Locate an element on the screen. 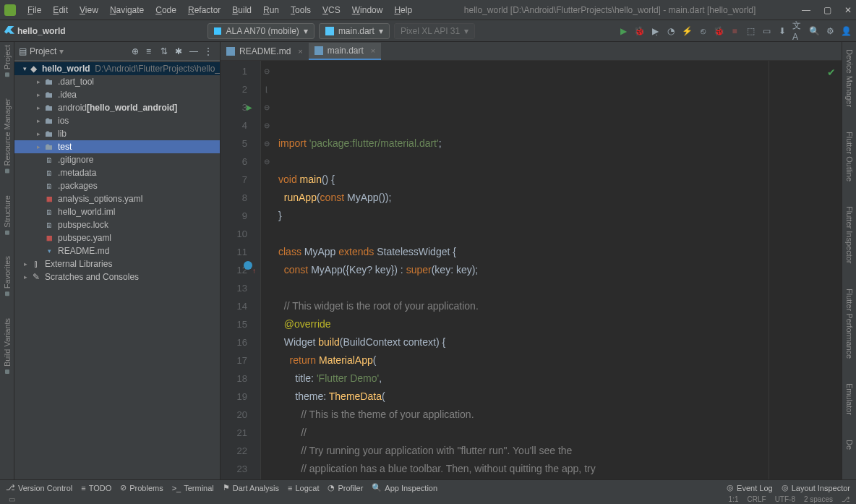  tree-item: ▸🖿.dart_tool is located at coordinates (117, 82).